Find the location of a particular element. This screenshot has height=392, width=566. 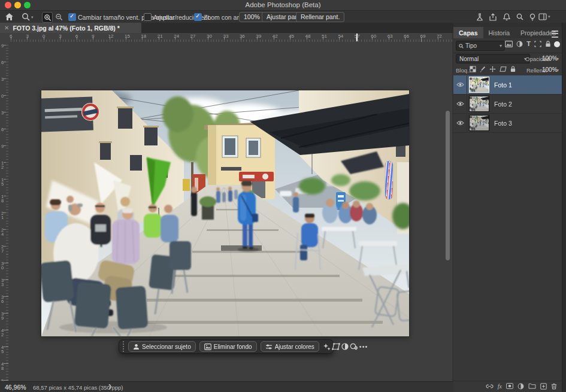

horizontal-ruler: 6303691215182124273033363942454851545760… is located at coordinates (230, 38).